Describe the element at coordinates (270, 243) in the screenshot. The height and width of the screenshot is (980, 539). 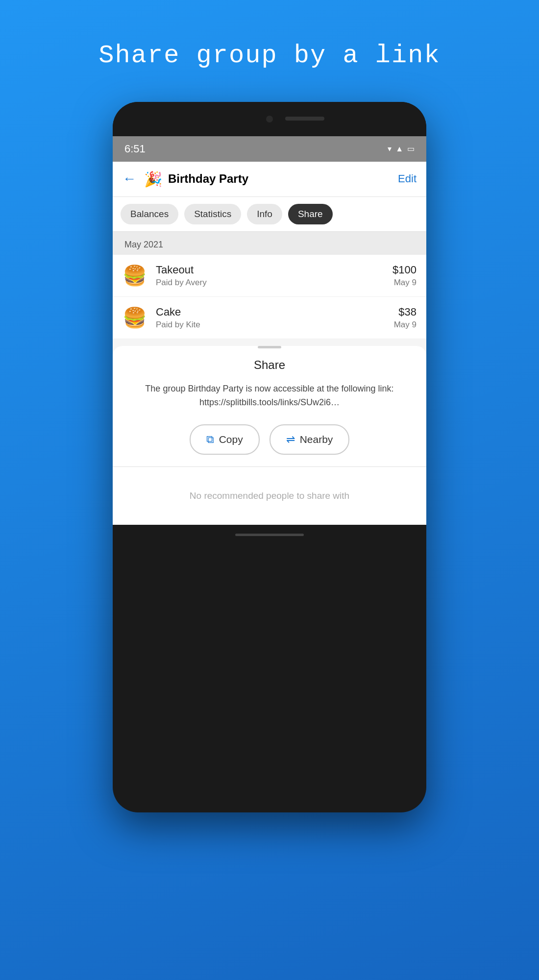
I see `month-header: May 2021` at that location.